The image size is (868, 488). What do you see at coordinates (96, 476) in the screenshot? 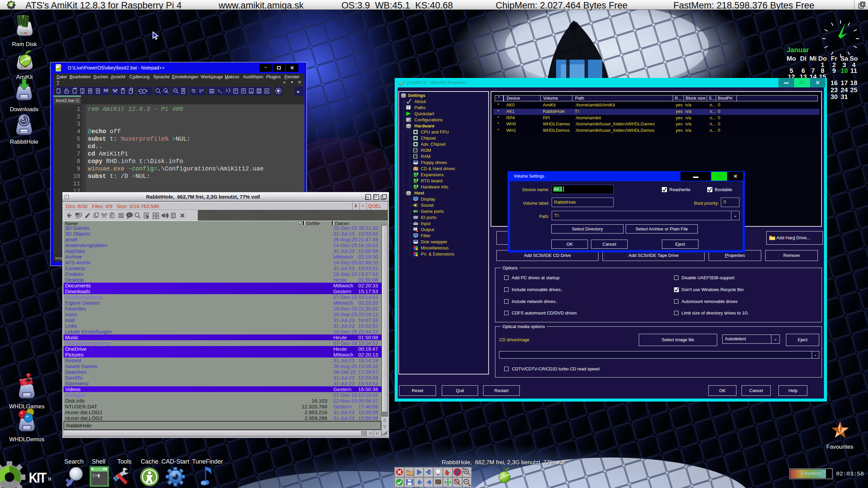
I see `svg-text: 1>▮` at bounding box center [96, 476].